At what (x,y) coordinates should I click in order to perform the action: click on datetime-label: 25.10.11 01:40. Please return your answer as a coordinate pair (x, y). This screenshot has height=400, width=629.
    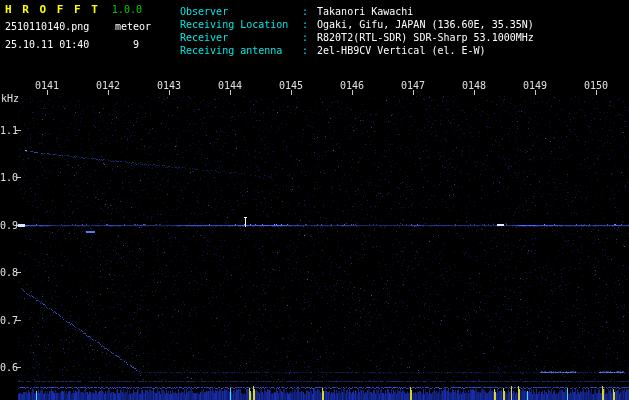
    Looking at the image, I should click on (47, 44).